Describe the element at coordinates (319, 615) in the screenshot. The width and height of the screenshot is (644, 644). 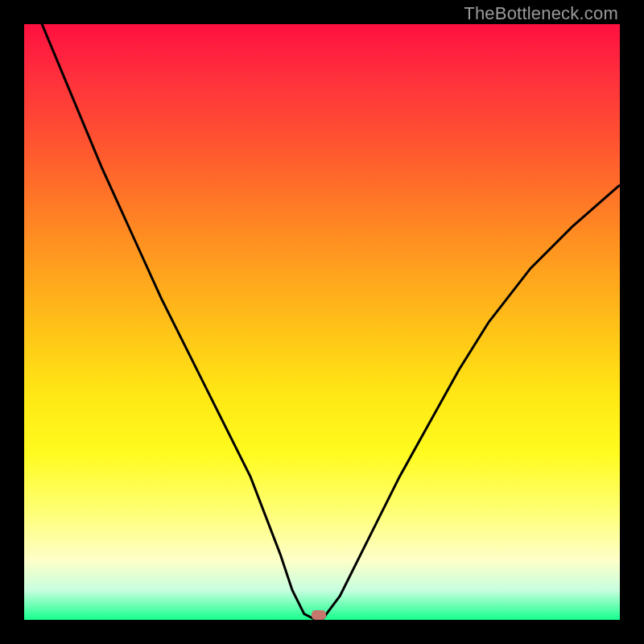
I see `optimum-marker` at that location.